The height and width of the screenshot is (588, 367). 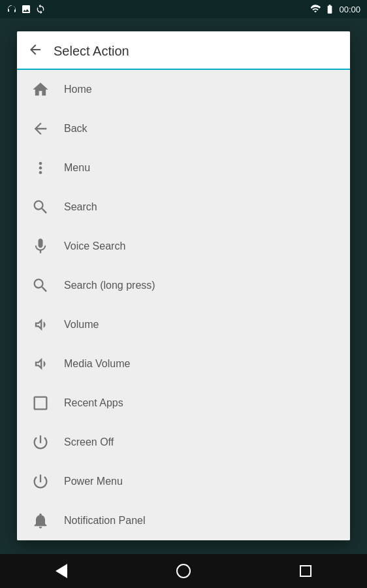 What do you see at coordinates (40, 442) in the screenshot?
I see `screen-off-icon` at bounding box center [40, 442].